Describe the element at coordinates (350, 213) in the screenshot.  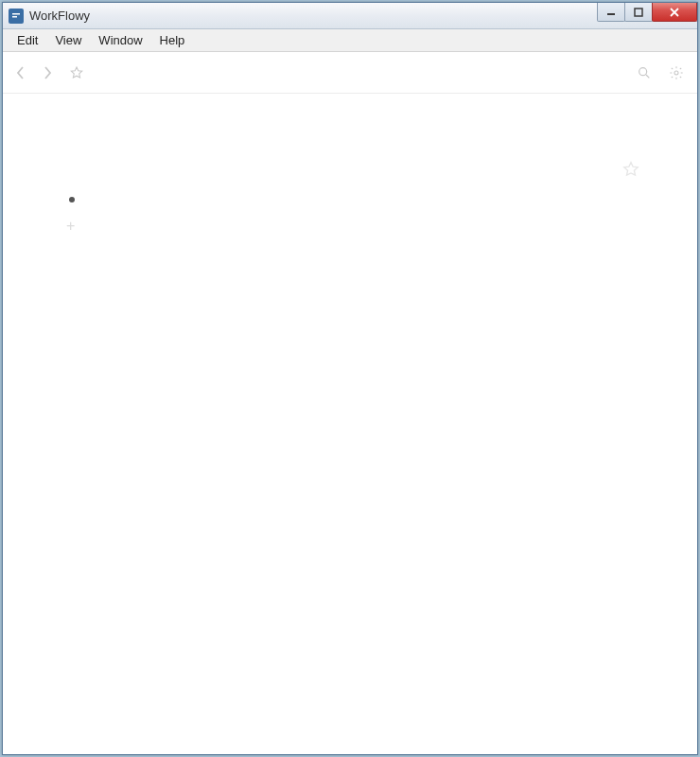
I see `outline: +` at that location.